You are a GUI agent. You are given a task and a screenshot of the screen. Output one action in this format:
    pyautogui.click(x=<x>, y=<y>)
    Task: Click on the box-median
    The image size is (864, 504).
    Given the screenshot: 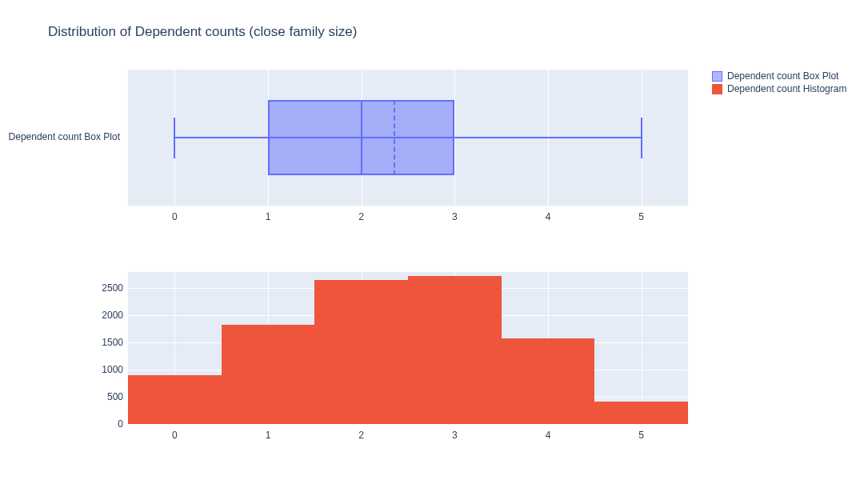 What is the action you would take?
    pyautogui.click(x=362, y=138)
    